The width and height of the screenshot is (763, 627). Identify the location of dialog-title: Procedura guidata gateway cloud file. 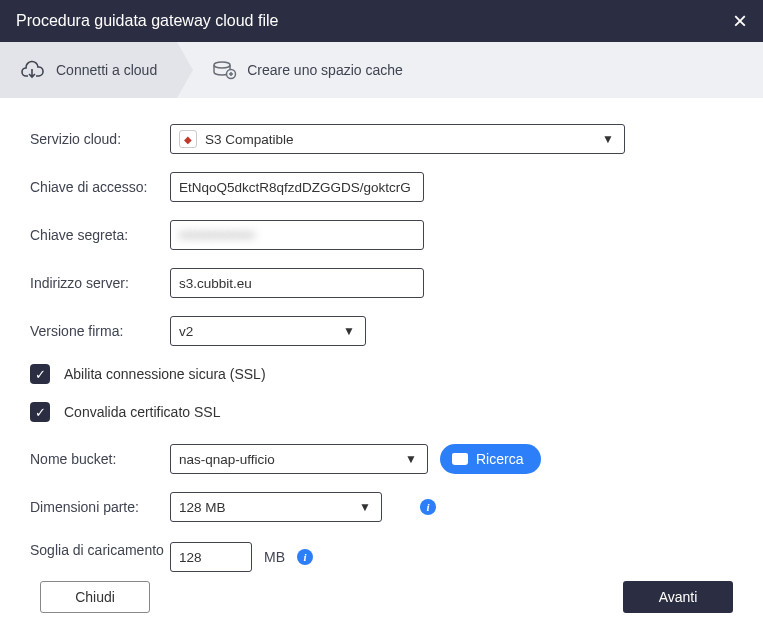
(147, 21).